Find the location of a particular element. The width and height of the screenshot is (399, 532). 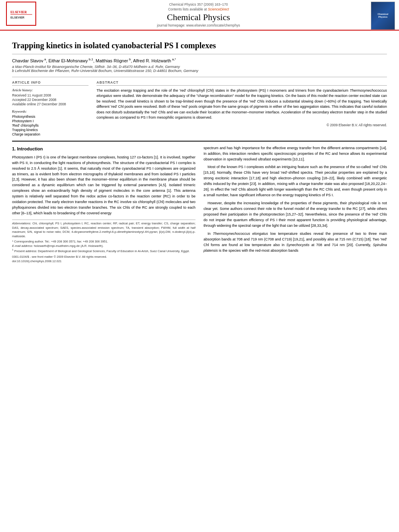

organism-italic-1: Thermosynechococcus elongatus is located at coordinates (241, 234).